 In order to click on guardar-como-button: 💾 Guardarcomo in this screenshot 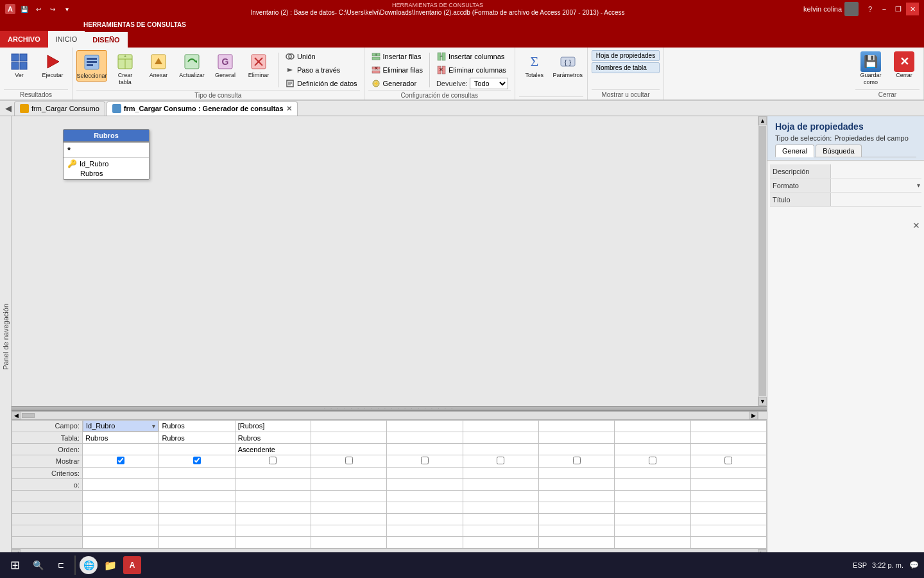, I will do `click(871, 69)`.